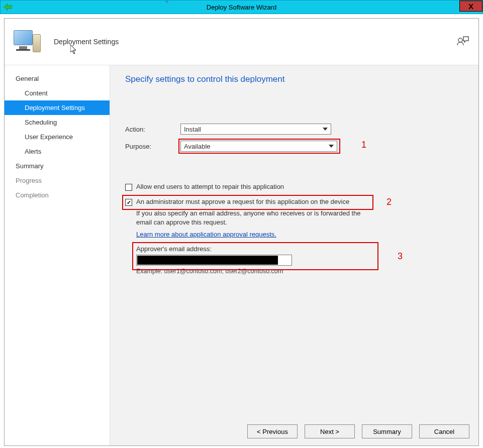 The height and width of the screenshot is (448, 483). I want to click on action-label: Action:, so click(153, 130).